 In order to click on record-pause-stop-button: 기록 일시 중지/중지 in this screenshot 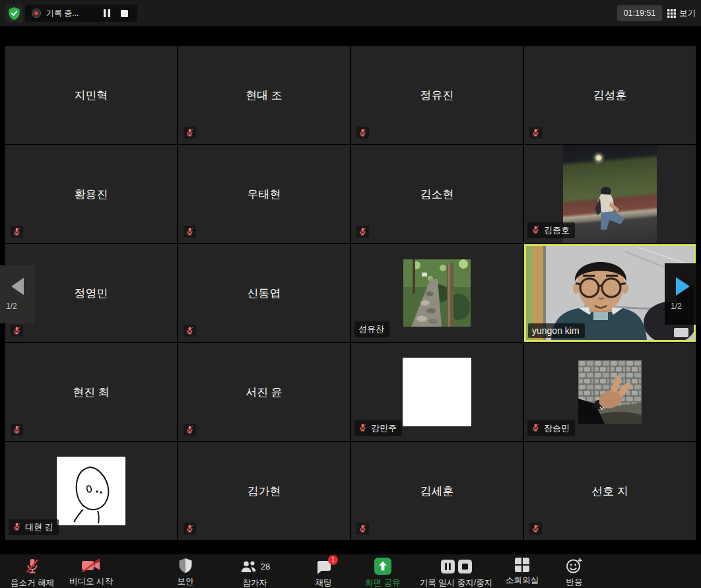, I will do `click(456, 573)`.